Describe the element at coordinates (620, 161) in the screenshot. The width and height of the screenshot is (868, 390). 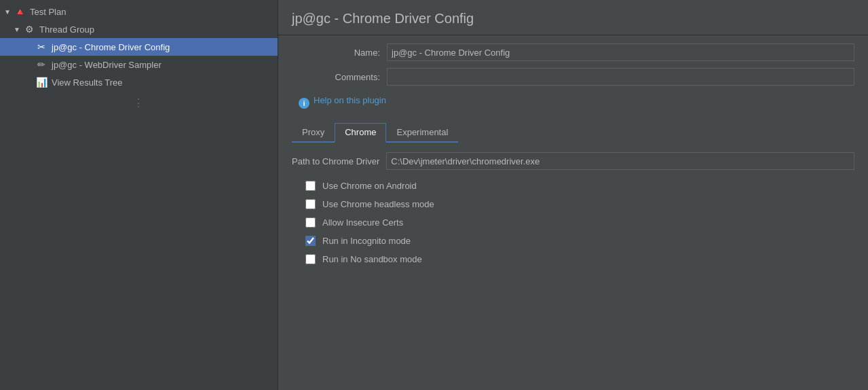
I see `path-input` at that location.